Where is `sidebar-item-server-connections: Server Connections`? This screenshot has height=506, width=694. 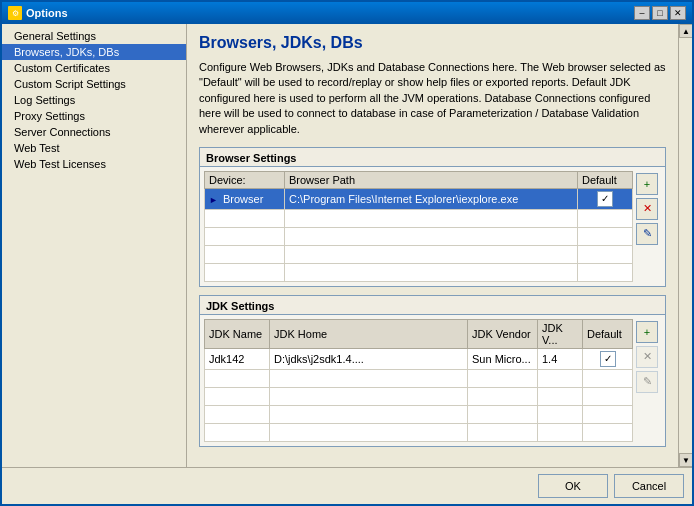 sidebar-item-server-connections: Server Connections is located at coordinates (94, 132).